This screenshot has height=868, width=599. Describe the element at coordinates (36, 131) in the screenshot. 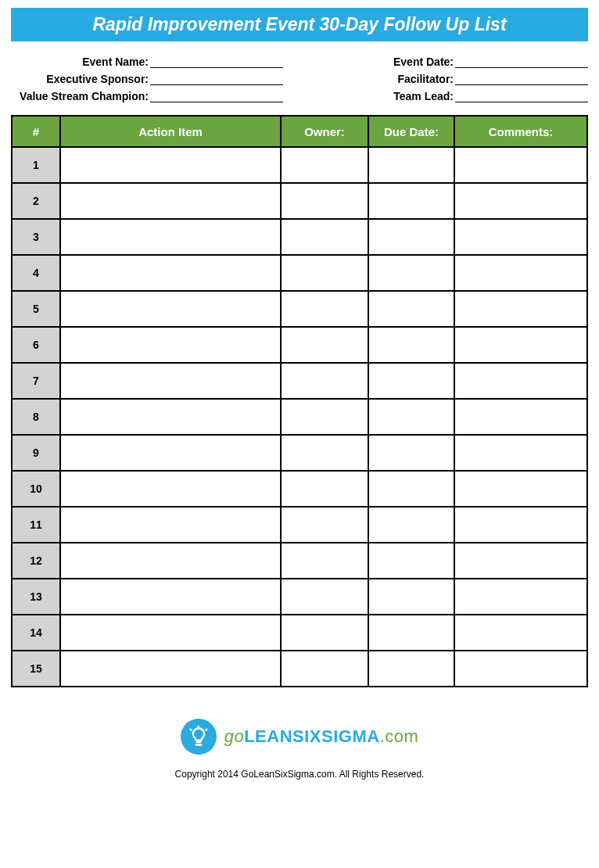

I see `header-number: #` at that location.